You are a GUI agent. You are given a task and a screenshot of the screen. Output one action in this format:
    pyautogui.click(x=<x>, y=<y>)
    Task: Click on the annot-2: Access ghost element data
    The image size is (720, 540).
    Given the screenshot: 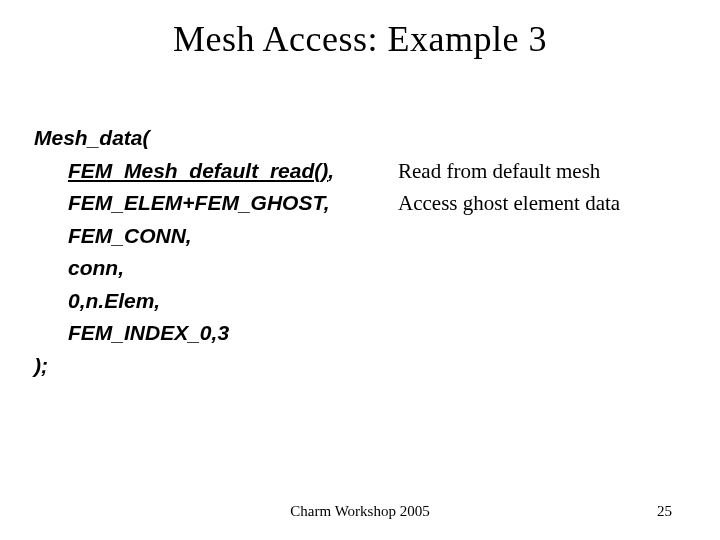 What is the action you would take?
    pyautogui.click(x=509, y=204)
    